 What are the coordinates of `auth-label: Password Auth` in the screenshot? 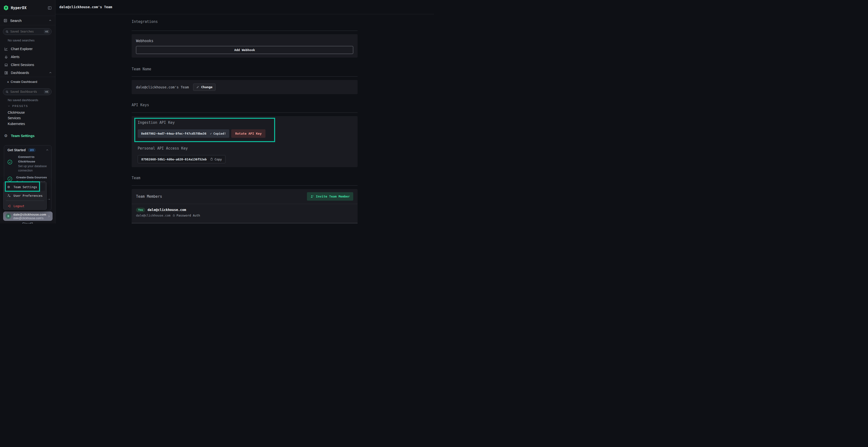 It's located at (188, 215).